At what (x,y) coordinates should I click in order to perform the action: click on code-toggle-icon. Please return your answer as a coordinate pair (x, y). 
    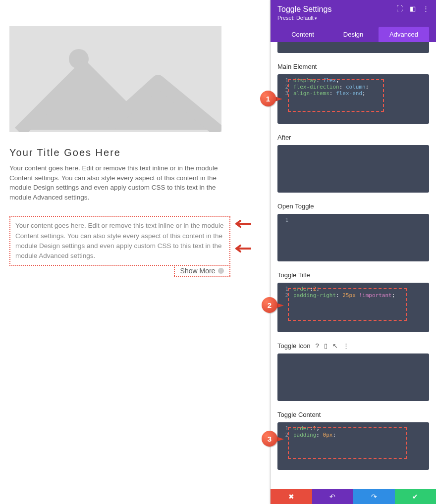
    Looking at the image, I should click on (353, 377).